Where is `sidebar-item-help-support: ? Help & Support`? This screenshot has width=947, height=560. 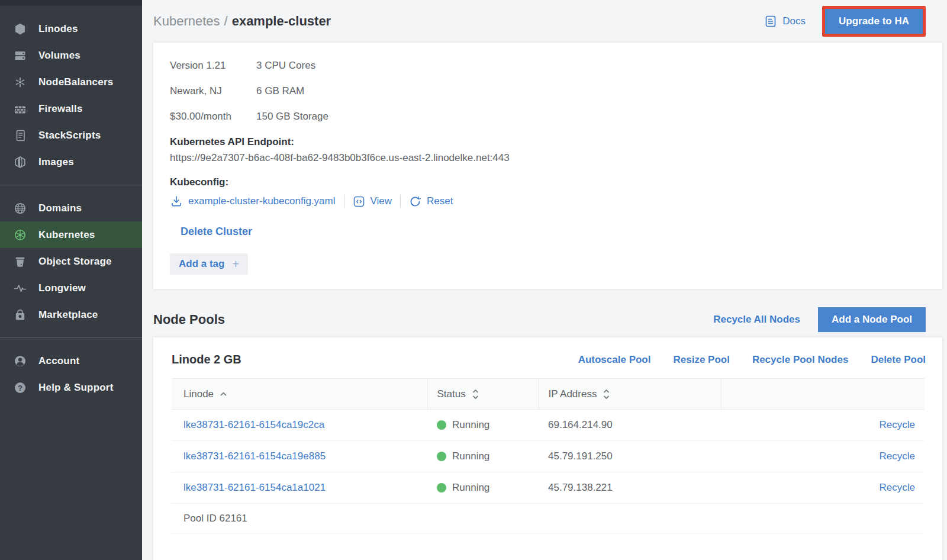
sidebar-item-help-support: ? Help & Support is located at coordinates (71, 387).